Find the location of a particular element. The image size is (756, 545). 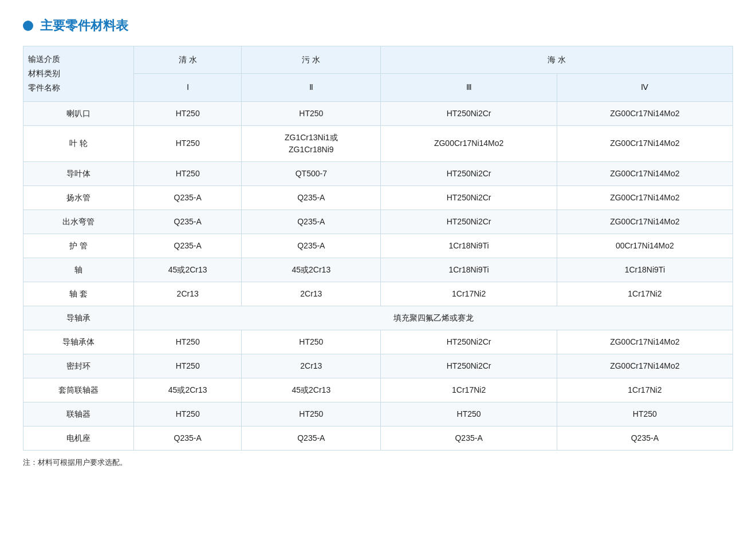

table-row: 叶 轮HT250ZG1Cr13Ni1或 ZG1Cr18Ni9ZG00Cr17Ni… is located at coordinates (378, 143).